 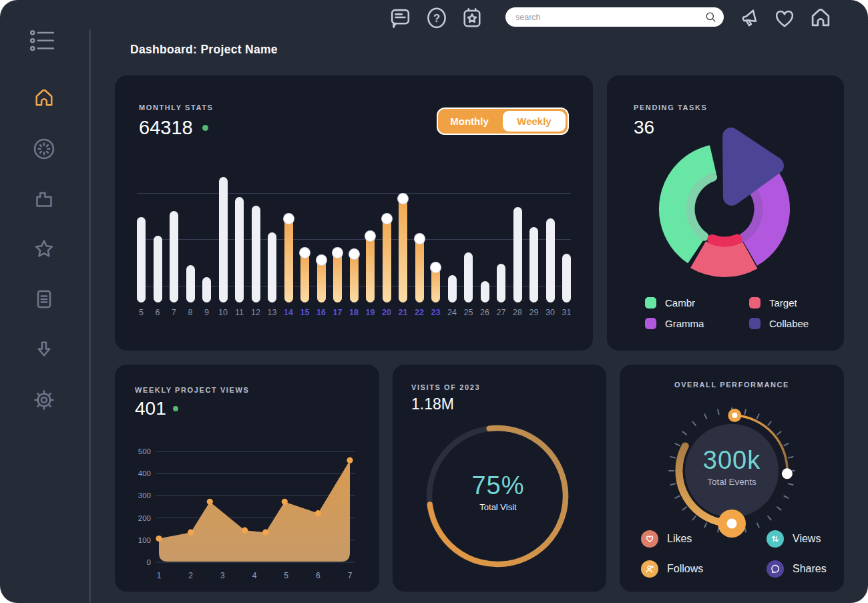 I want to click on bar-label-31: 31, so click(x=566, y=313).